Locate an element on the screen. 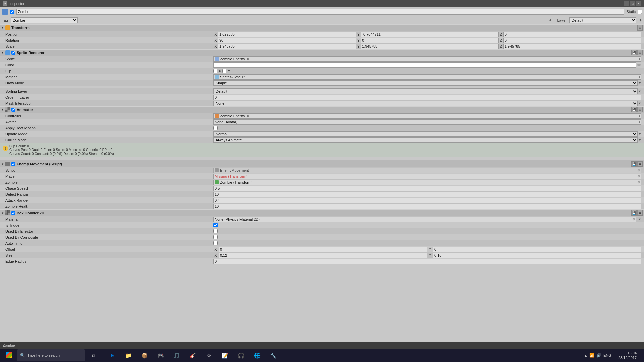 This screenshot has width=644, height=362. edge-radius-input is located at coordinates (427, 261).